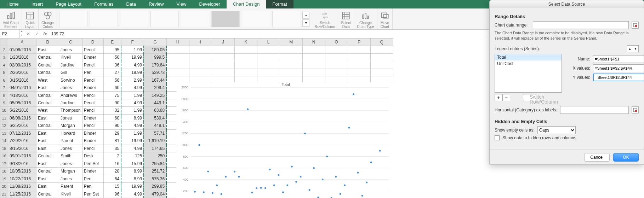 Image resolution: width=644 pixels, height=198 pixels. Describe the element at coordinates (597, 157) in the screenshot. I see `cancel-button: Cancel` at that location.